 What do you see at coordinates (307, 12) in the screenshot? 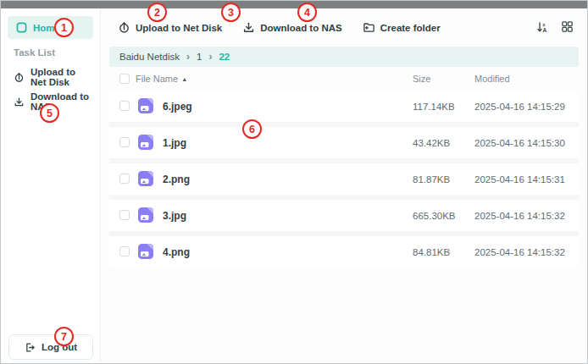
I see `annotation-circle-4: 4` at bounding box center [307, 12].